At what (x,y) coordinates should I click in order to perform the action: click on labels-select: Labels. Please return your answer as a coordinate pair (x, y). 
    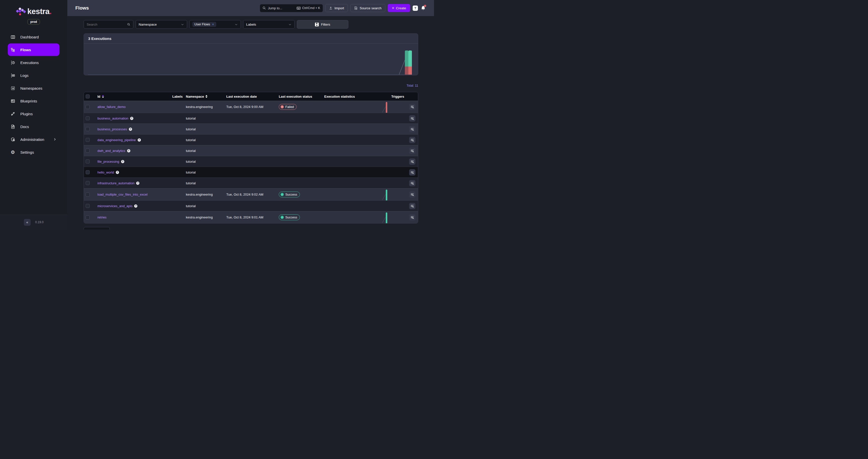
    Looking at the image, I should click on (269, 24).